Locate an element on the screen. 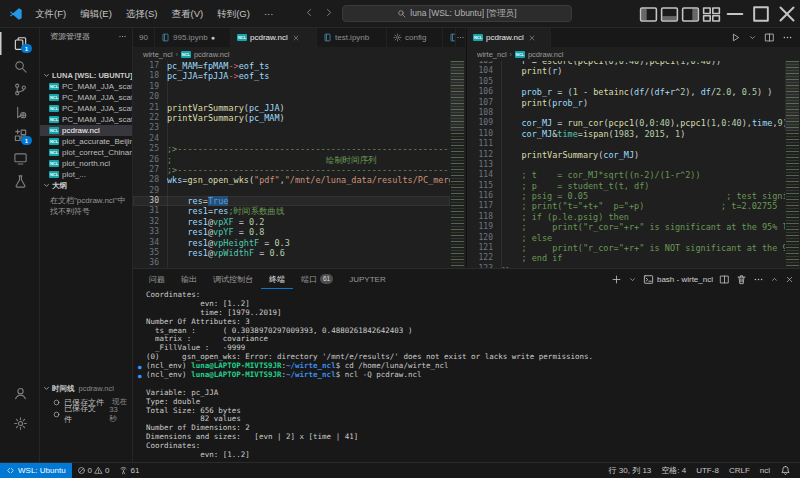  editor-tab-partial is located at coordinates (450, 38).